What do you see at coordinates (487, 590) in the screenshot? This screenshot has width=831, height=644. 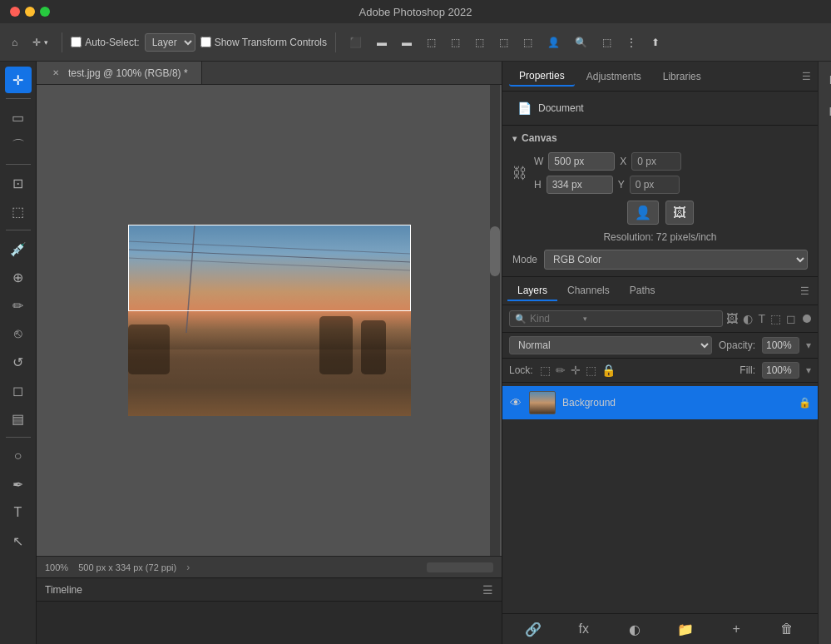 I see `timeline-menu-button: ☰` at bounding box center [487, 590].